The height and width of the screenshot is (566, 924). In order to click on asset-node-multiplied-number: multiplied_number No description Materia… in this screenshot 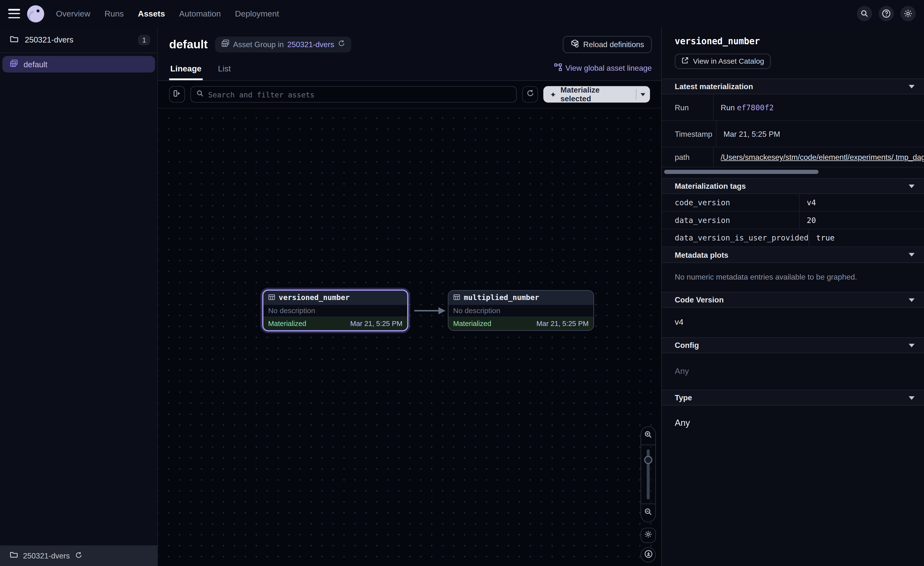, I will do `click(521, 310)`.